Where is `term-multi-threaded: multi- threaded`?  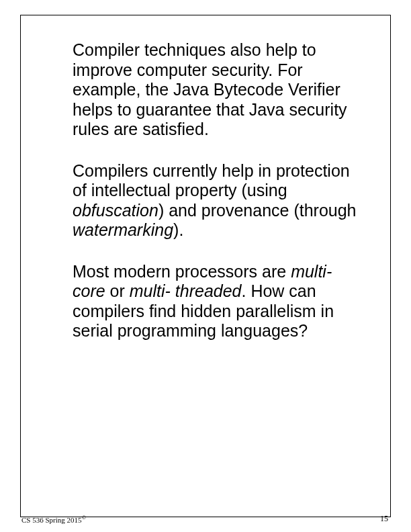
term-multi-threaded: multi- threaded is located at coordinates (185, 291).